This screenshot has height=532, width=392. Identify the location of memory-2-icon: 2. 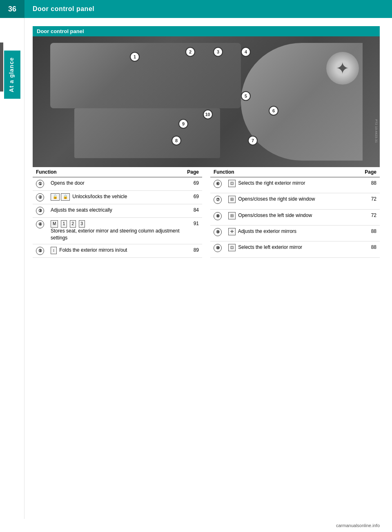
(73, 224).